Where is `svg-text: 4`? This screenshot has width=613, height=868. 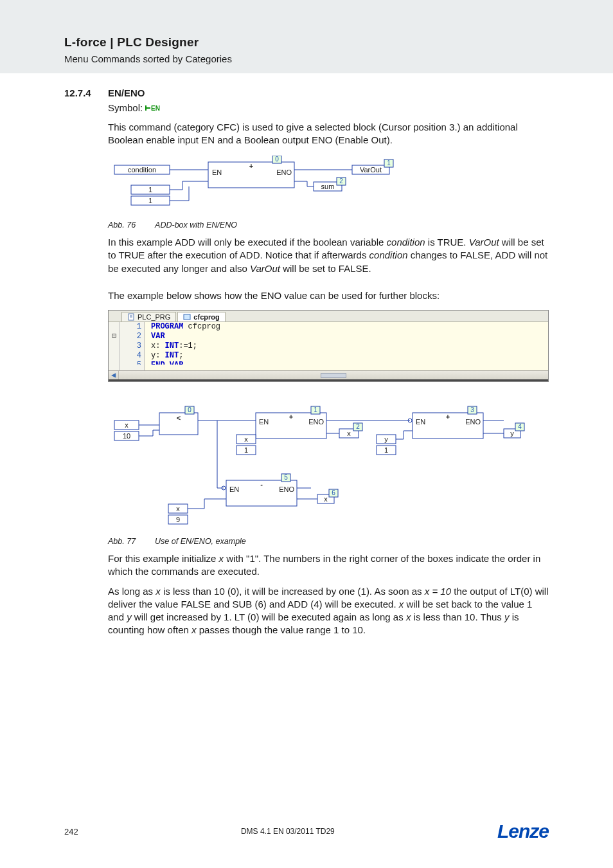 svg-text: 4 is located at coordinates (520, 427).